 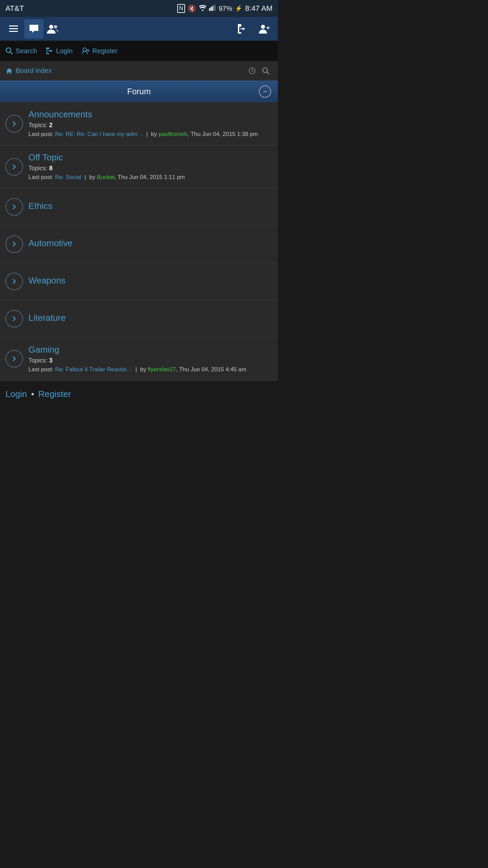 What do you see at coordinates (192, 8) in the screenshot?
I see `mute-icon: 🔇` at bounding box center [192, 8].